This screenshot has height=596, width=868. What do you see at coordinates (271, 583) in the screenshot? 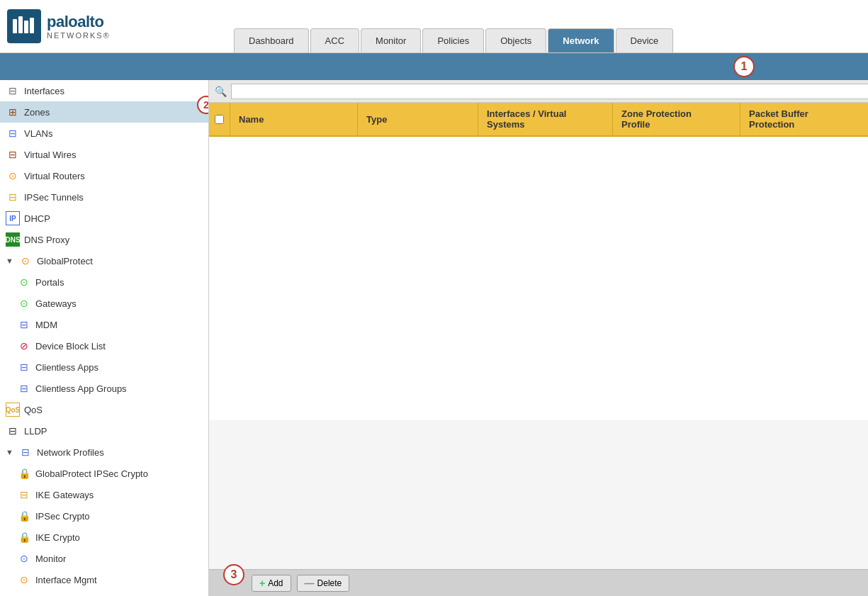
I see `add-button: + Add` at bounding box center [271, 583].